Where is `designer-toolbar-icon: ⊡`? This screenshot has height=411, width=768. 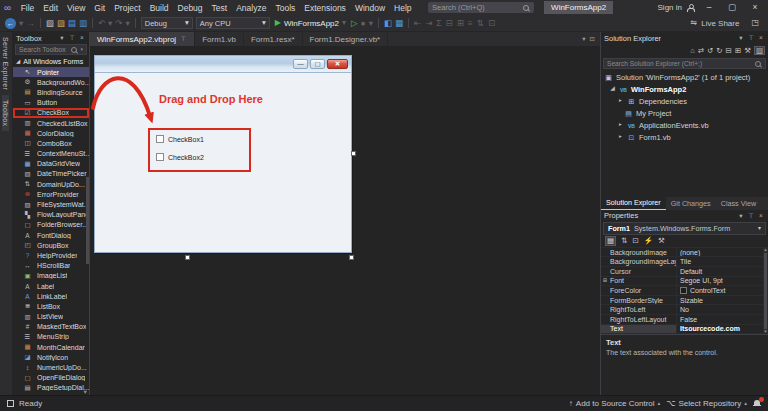
designer-toolbar-icon: ⊡ is located at coordinates (492, 23).